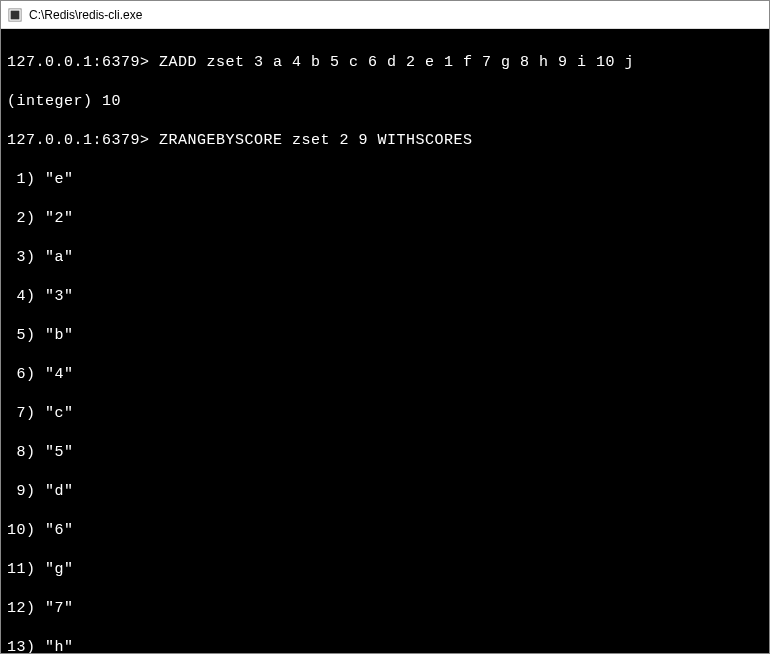  Describe the element at coordinates (385, 646) in the screenshot. I see `output: 13) "h"` at that location.